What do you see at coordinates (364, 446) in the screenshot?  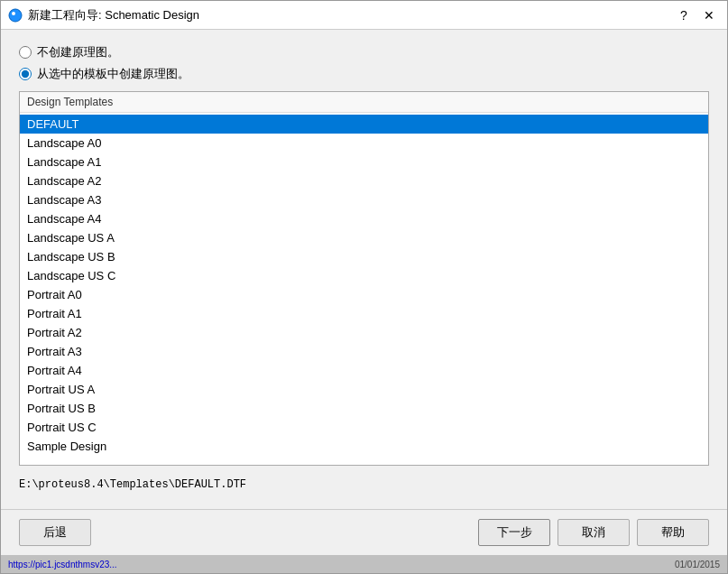 I see `list-item: Sample Design` at bounding box center [364, 446].